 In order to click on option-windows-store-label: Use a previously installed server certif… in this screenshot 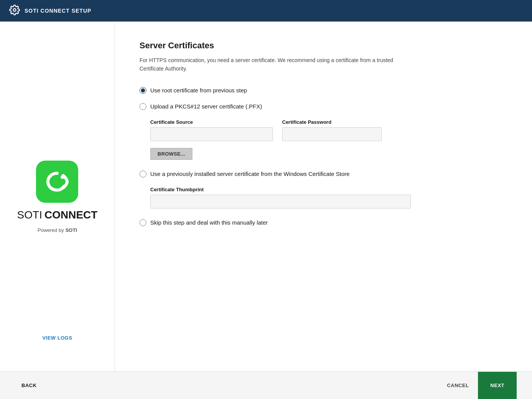, I will do `click(250, 174)`.